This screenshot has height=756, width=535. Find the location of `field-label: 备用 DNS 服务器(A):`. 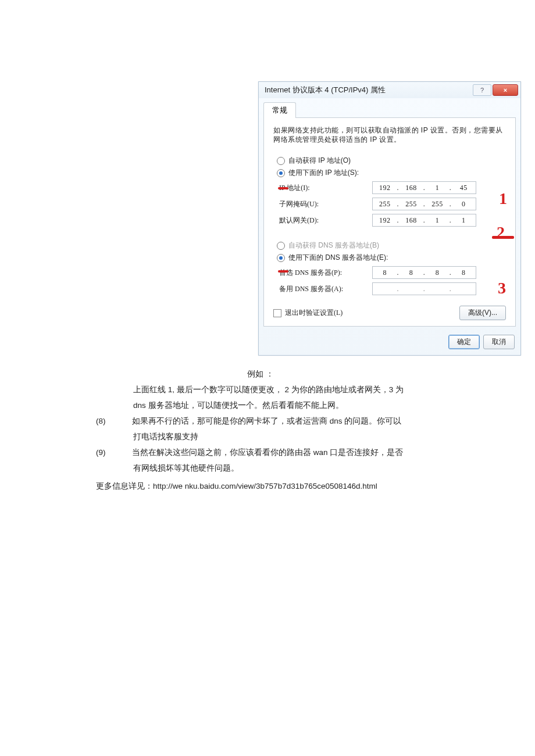

field-label: 备用 DNS 服务器(A): is located at coordinates (326, 289).